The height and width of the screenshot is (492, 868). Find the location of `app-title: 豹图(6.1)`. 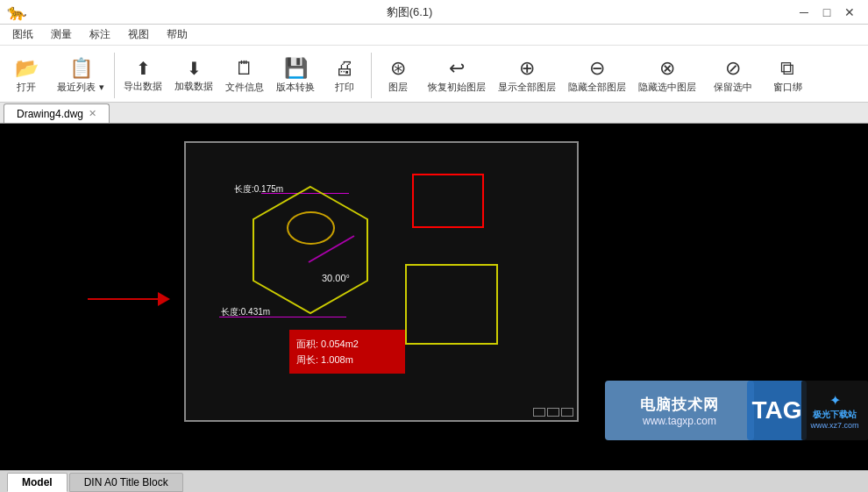

app-title: 豹图(6.1) is located at coordinates (409, 12).